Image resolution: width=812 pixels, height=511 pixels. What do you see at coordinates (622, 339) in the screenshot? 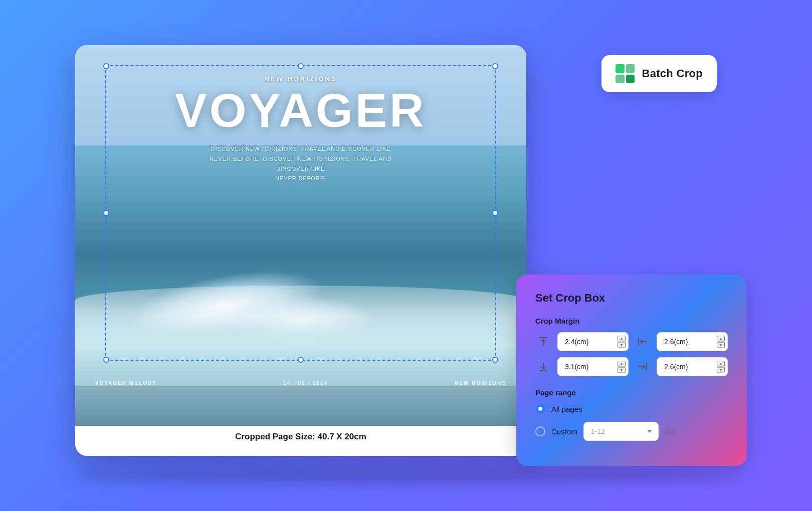
I see `top-margin-up: ▲` at bounding box center [622, 339].